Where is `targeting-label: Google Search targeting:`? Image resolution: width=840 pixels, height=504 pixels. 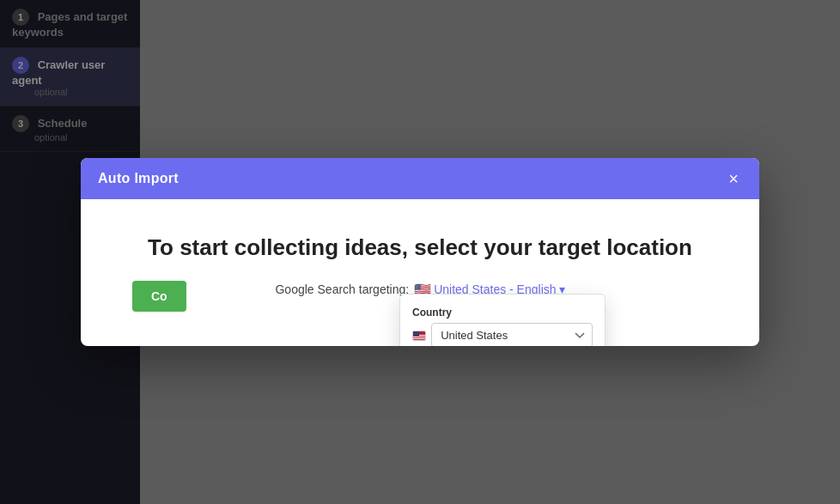 targeting-label: Google Search targeting: is located at coordinates (342, 289).